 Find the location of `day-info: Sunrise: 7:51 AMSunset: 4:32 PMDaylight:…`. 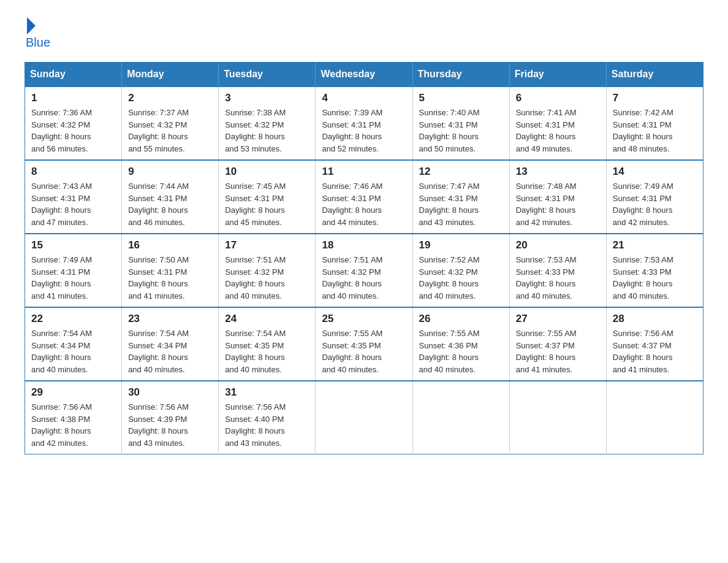

day-info: Sunrise: 7:51 AMSunset: 4:32 PMDaylight:… is located at coordinates (364, 278).